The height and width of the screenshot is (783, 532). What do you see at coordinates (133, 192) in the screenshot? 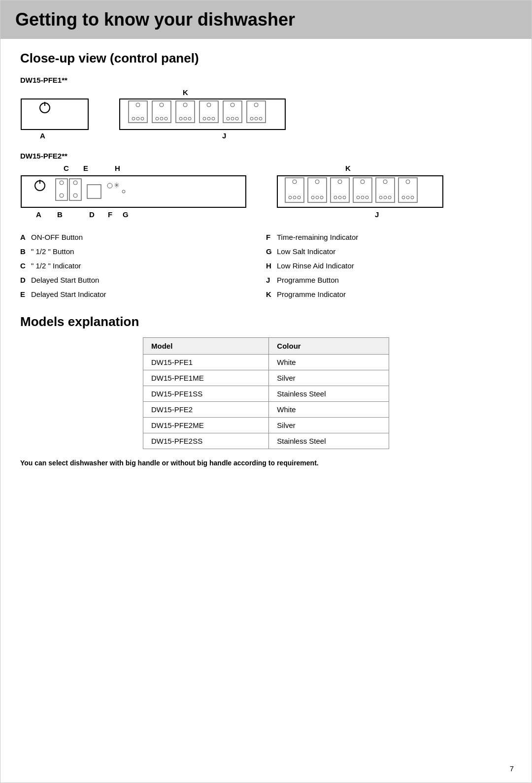
I see `pfe2-left-svg: ✳` at bounding box center [133, 192].